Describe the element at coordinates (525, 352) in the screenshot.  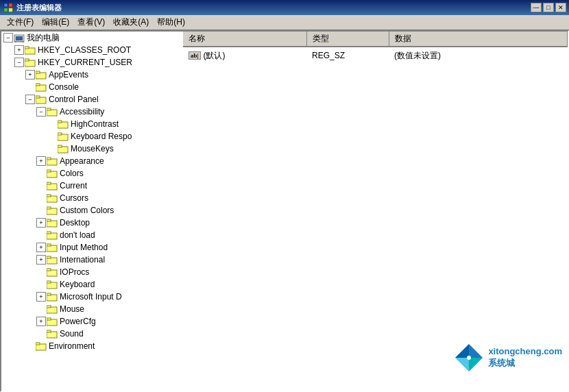
I see `watermark-line1: xitongcheng.com` at that location.